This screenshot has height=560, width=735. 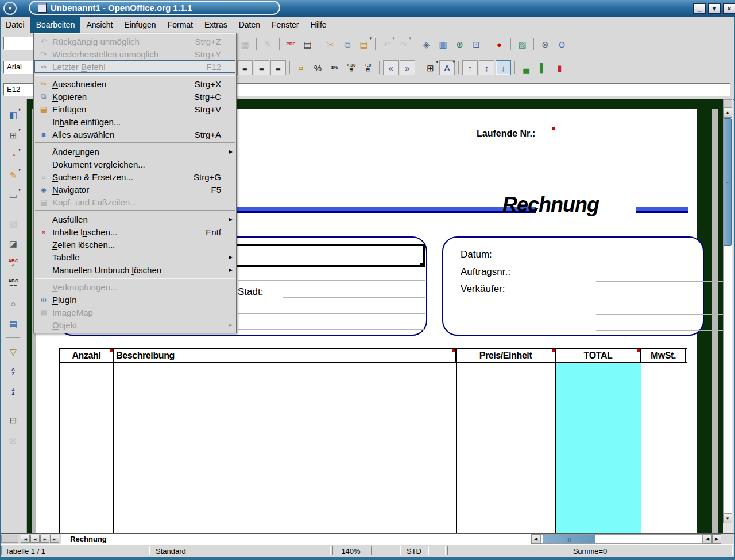 What do you see at coordinates (598, 356) in the screenshot?
I see `column-header-total: TOTAL` at bounding box center [598, 356].